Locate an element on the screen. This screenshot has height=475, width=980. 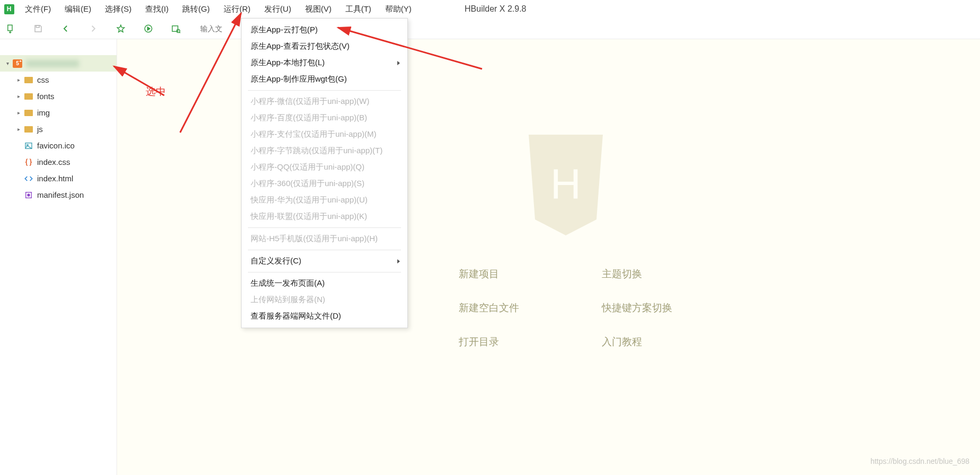
quick-link: 入门教程 is located at coordinates (673, 342).